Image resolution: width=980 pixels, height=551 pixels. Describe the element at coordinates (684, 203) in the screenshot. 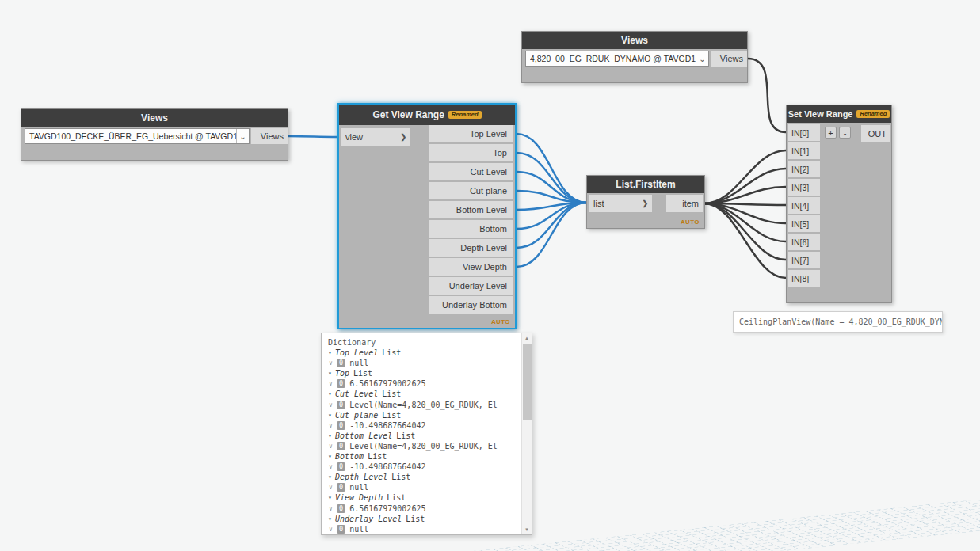

I see `output-port-item: item` at that location.